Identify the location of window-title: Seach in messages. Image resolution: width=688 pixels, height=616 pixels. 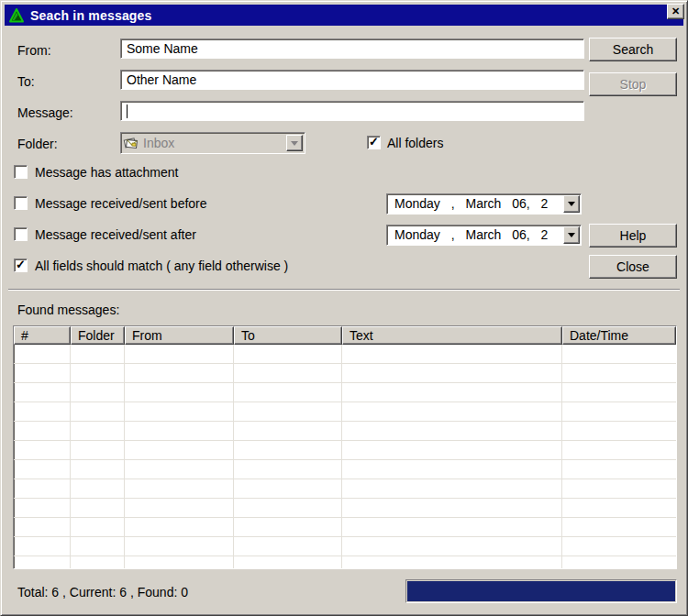
(92, 16).